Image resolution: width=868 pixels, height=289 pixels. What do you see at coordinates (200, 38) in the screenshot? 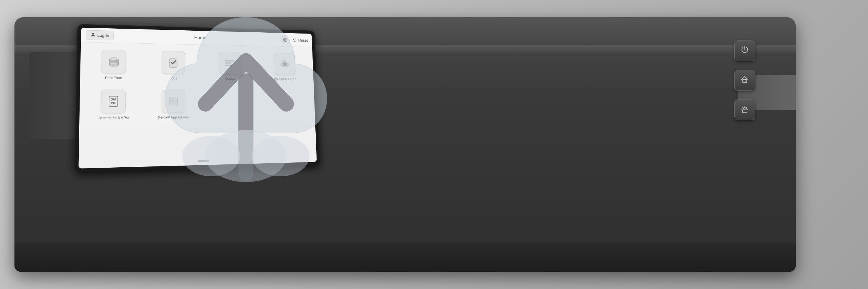
I see `screen-title: Home` at bounding box center [200, 38].